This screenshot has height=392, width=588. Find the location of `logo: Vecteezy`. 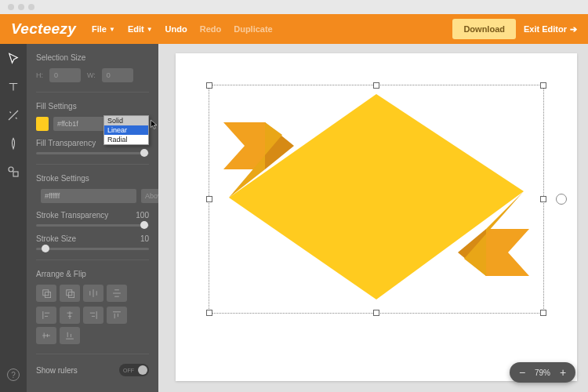

logo: Vecteezy is located at coordinates (52, 29).